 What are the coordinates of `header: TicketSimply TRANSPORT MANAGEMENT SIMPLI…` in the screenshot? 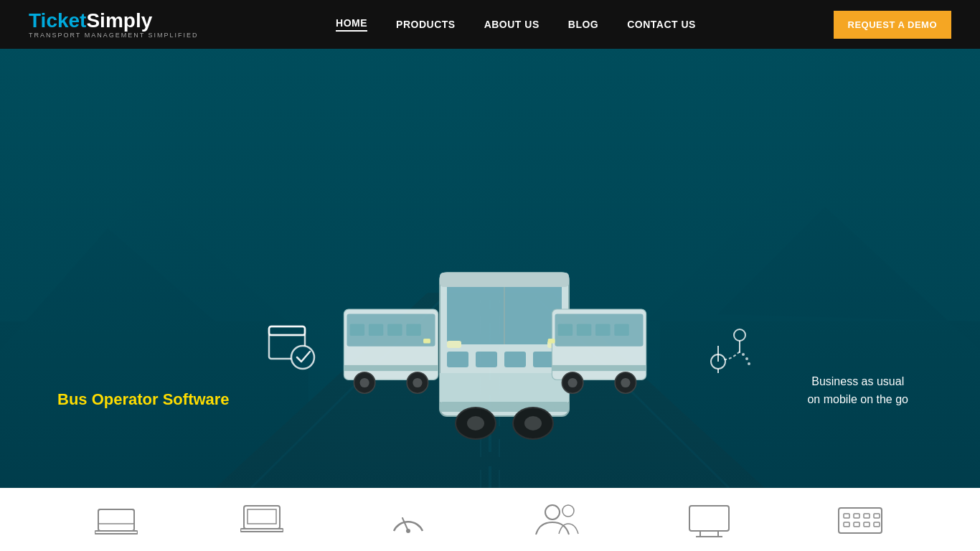 It's located at (490, 24).